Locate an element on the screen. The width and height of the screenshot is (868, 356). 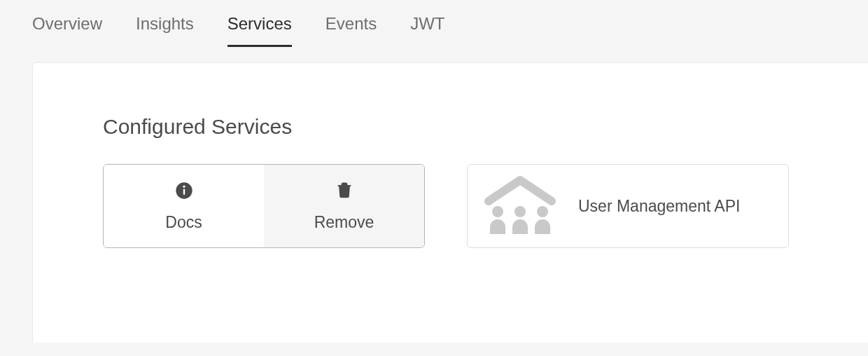
tab-services: Services is located at coordinates (260, 31).